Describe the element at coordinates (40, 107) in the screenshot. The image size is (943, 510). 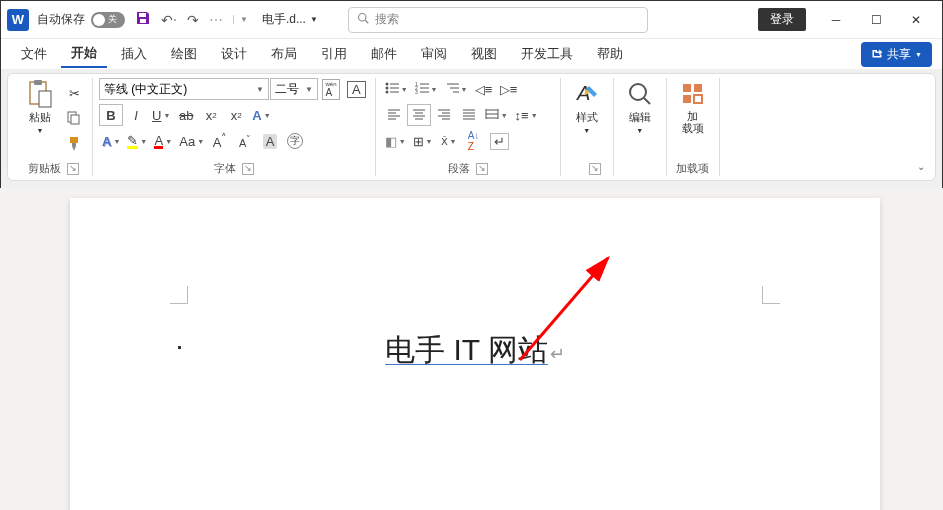
I see `paste-button: 粘贴 ▼` at that location.